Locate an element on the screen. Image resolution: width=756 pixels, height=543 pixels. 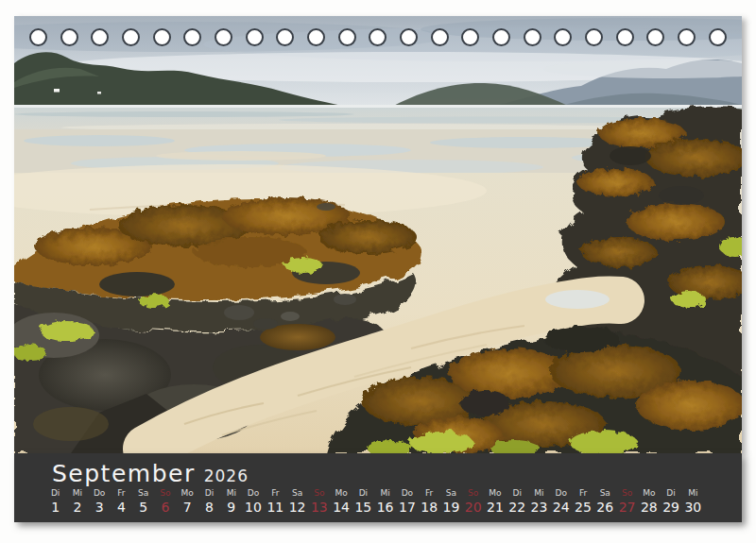
day-cell: Fr 18 is located at coordinates (429, 502).